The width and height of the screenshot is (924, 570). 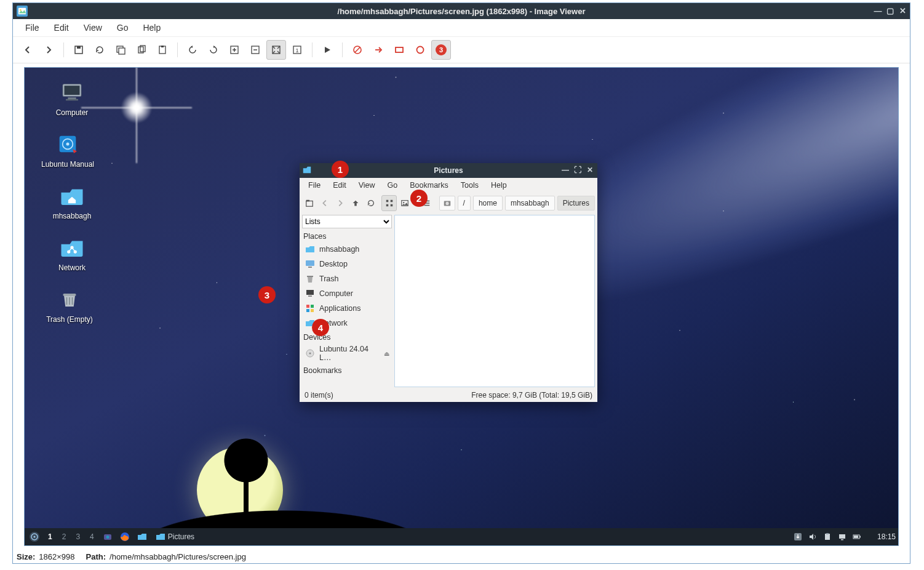 I want to click on annotation-badge-4: 4, so click(x=321, y=327).